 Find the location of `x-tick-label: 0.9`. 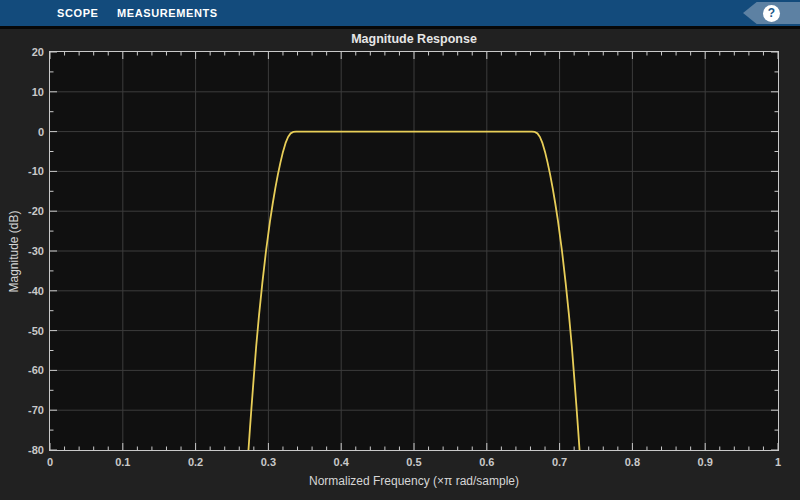

x-tick-label: 0.9 is located at coordinates (706, 462).